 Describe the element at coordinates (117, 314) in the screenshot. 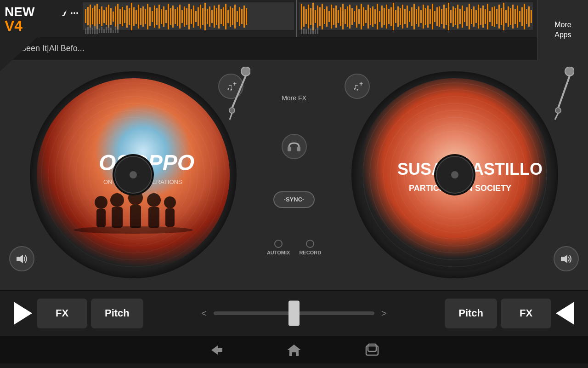

I see `left-pitch-button: Pitch` at that location.